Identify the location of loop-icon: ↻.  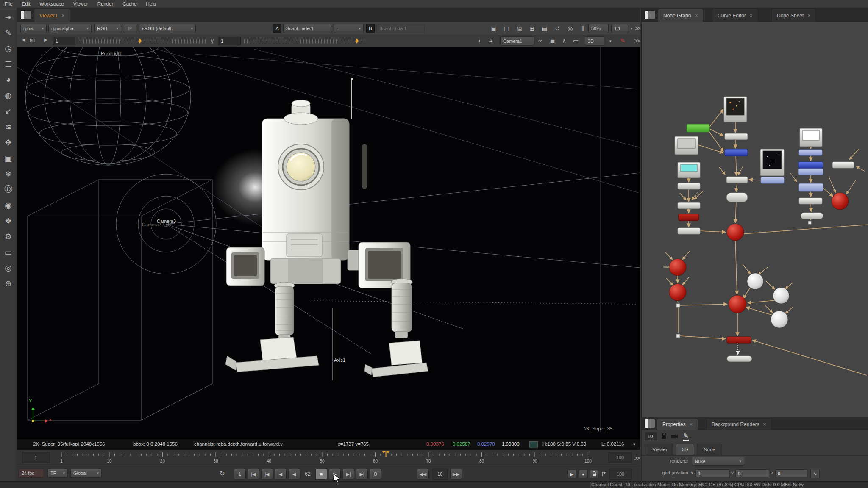
(222, 474).